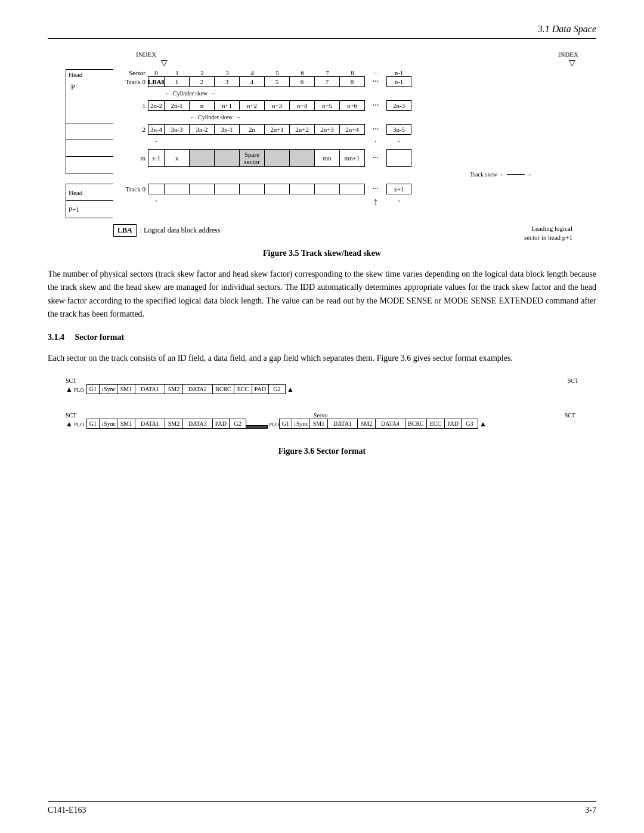 The image size is (644, 833). I want to click on headp1-cell5, so click(277, 189).